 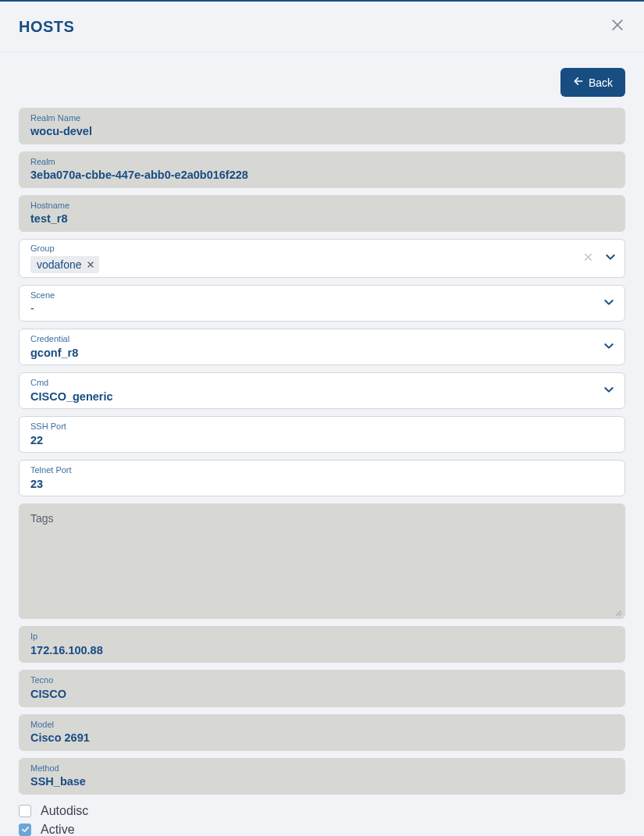 I want to click on group-actions, so click(x=600, y=258).